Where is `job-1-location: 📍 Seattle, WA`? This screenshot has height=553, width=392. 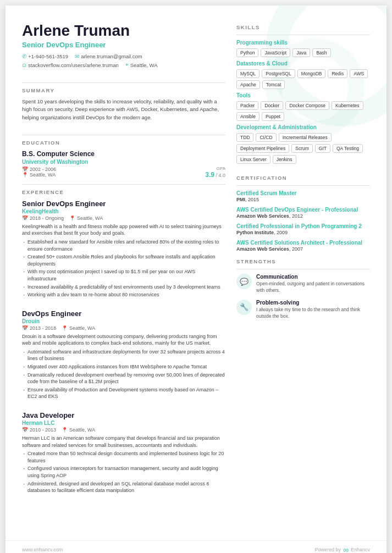 job-1-location: 📍 Seattle, WA is located at coordinates (86, 218).